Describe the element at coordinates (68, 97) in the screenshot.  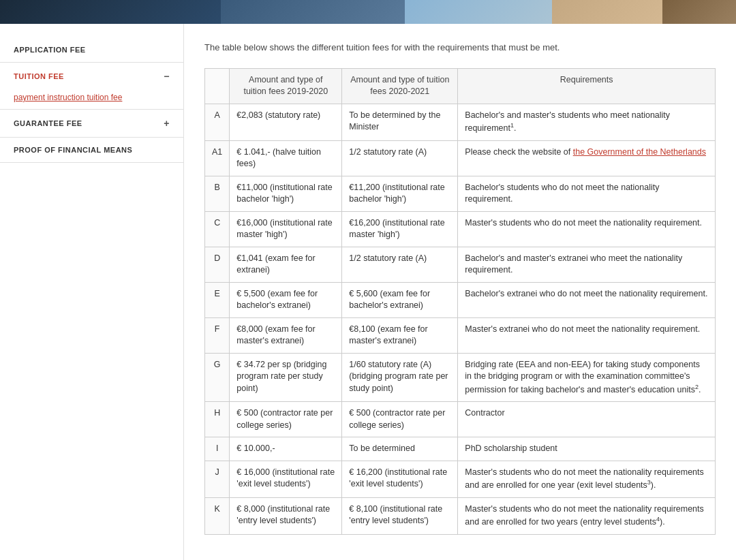
I see `sidebar-label-payment-instruction: payment instruction tuition fee` at that location.